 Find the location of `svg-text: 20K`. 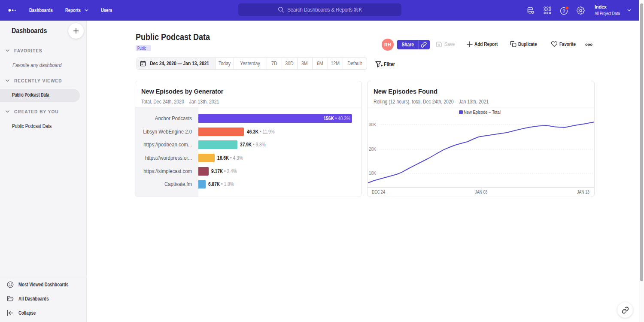

svg-text: 20K is located at coordinates (373, 149).